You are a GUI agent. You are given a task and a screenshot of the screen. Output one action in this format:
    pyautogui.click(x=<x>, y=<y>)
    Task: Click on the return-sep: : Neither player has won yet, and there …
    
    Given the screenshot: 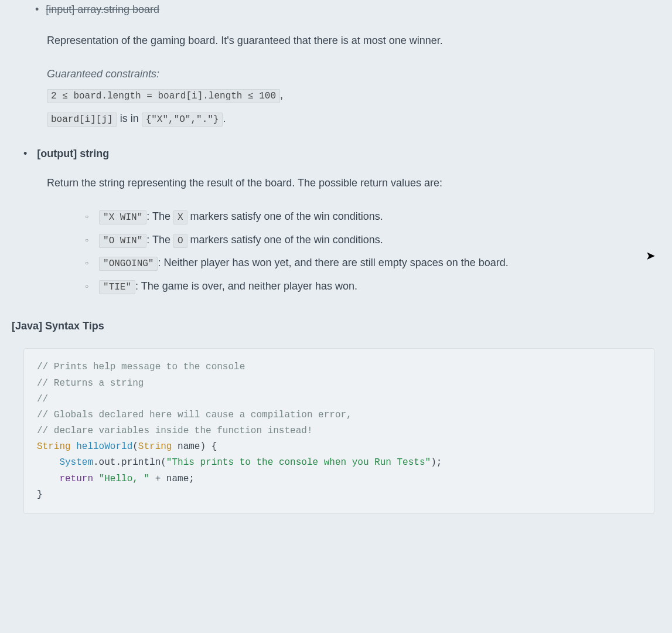 What is the action you would take?
    pyautogui.click(x=333, y=263)
    